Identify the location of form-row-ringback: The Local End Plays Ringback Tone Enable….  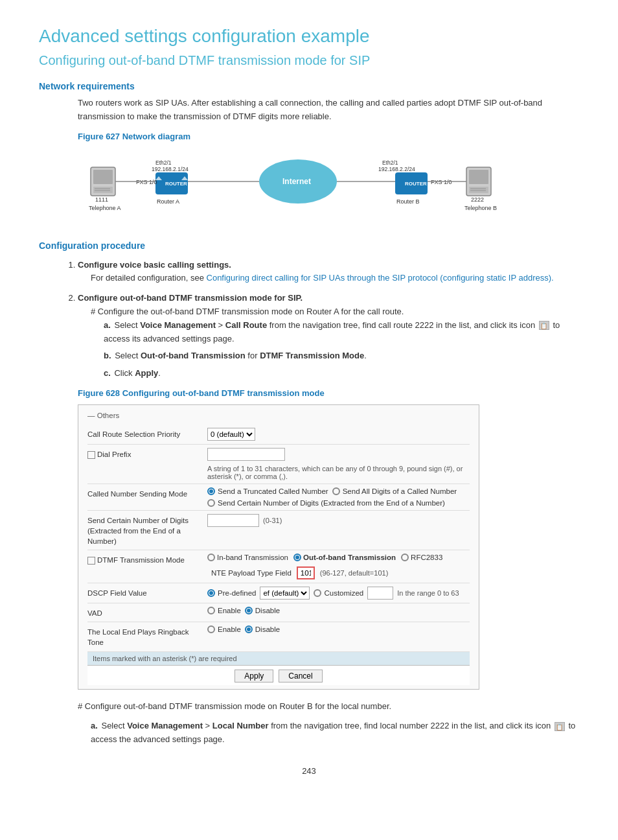
(279, 636).